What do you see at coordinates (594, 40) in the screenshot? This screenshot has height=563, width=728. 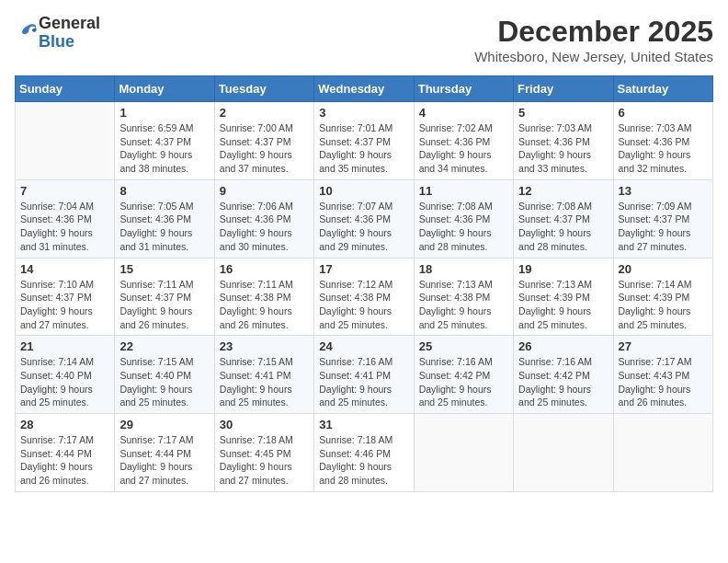 I see `title-section: December 2025 Whitesboro, New Jersey, Un…` at bounding box center [594, 40].